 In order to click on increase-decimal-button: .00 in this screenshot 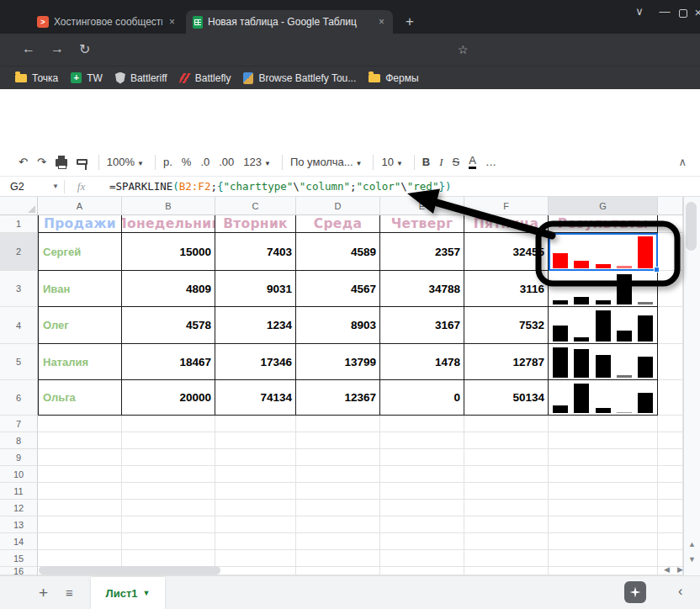, I will do `click(226, 162)`.